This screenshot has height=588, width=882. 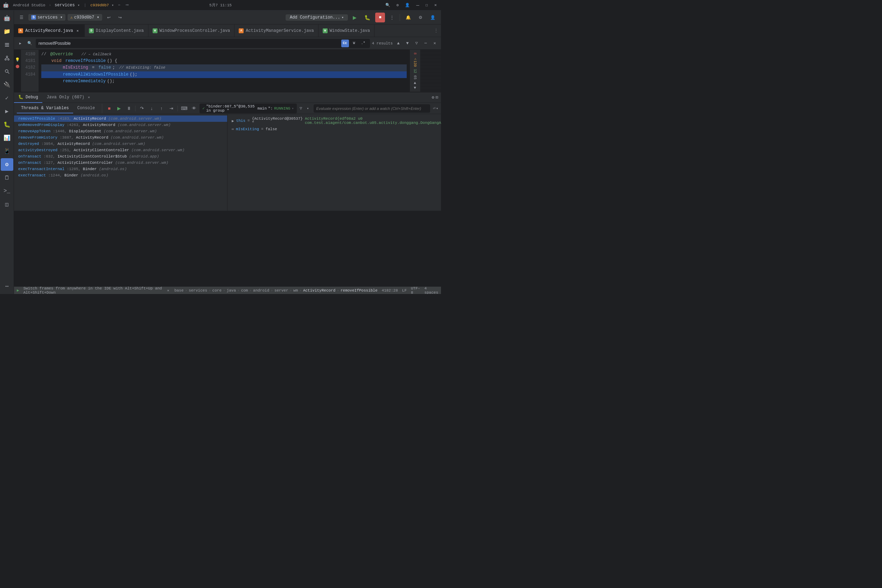 What do you see at coordinates (248, 108) in the screenshot?
I see `thread-badge: ✓ "binder:607_5"@30,535 in group " main …` at bounding box center [248, 108].